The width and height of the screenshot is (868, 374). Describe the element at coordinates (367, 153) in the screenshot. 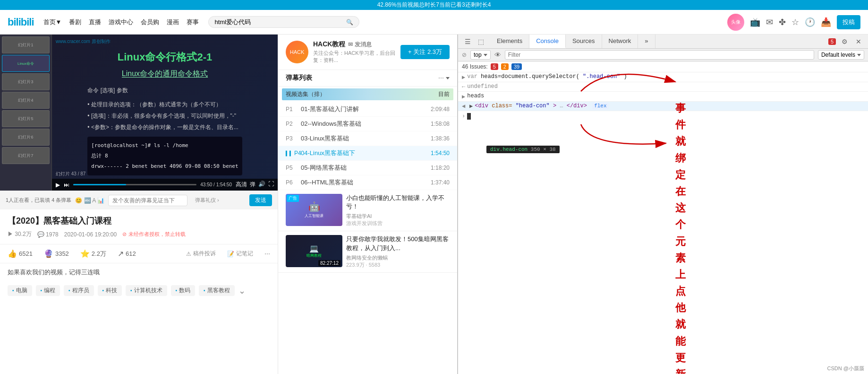

I see `playlist-item-p4: ▍▍ P4 04-Linux黑客基础下 1:54:50` at that location.